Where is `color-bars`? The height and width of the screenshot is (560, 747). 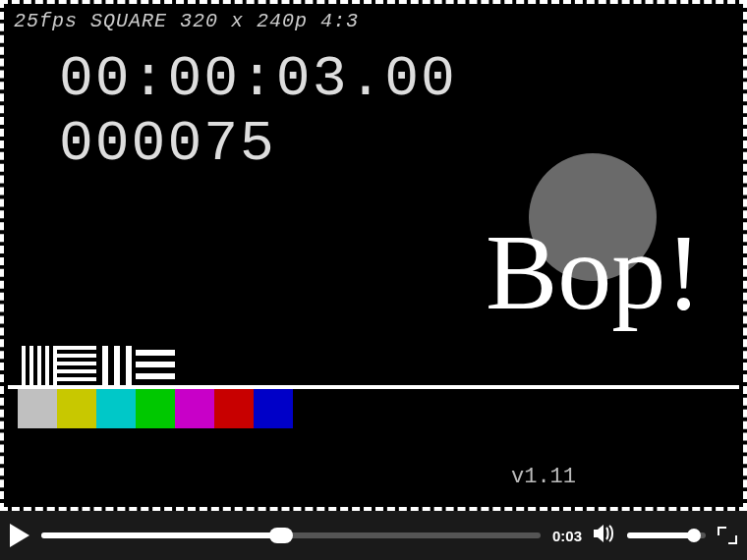 color-bars is located at coordinates (155, 409).